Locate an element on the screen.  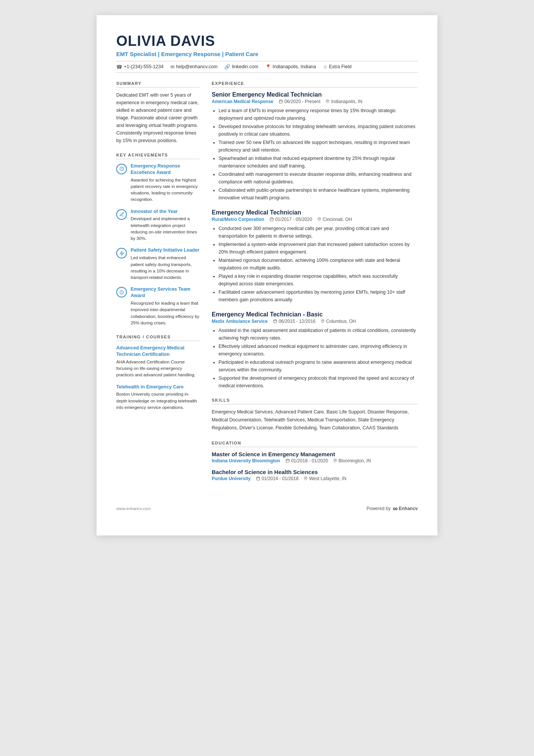
phone-icon: ☎ is located at coordinates (119, 67).